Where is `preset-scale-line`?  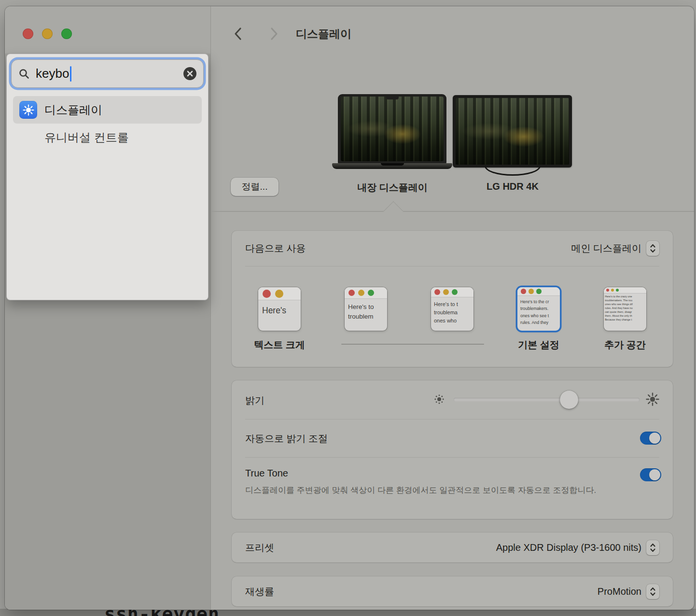
preset-scale-line is located at coordinates (413, 344).